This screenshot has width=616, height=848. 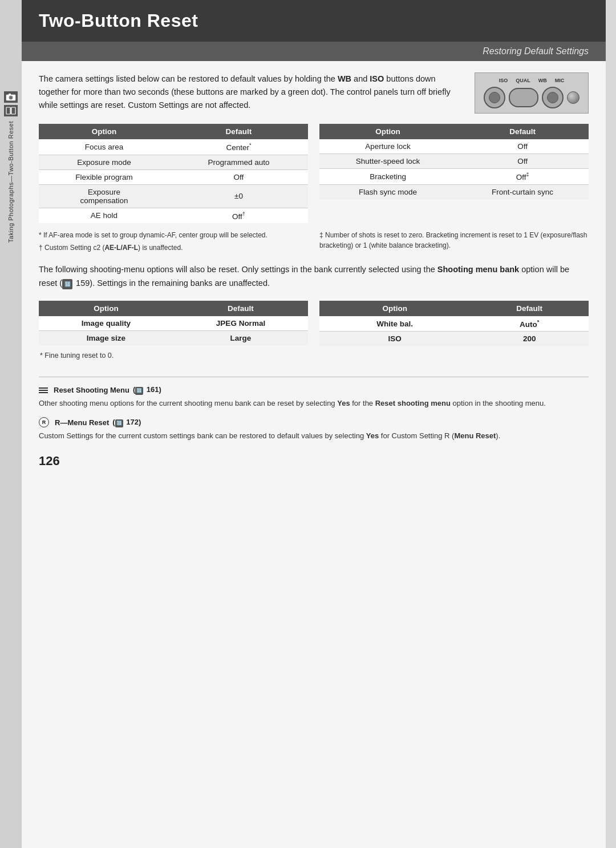 What do you see at coordinates (454, 240) in the screenshot?
I see `note-double-dagger: ‡ Number of shots is reset to zero. Brac…` at bounding box center [454, 240].